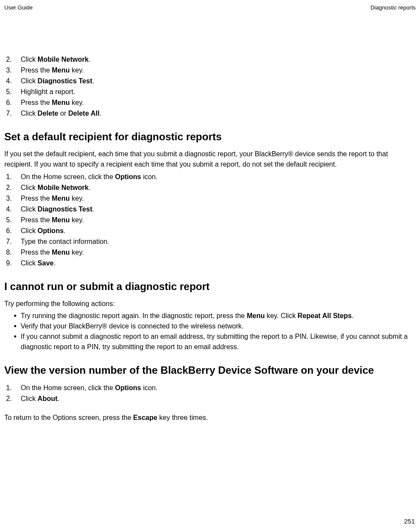 The image size is (420, 530). Describe the element at coordinates (210, 326) in the screenshot. I see `list-item: Verify that your BlackBerry® device is c…` at that location.